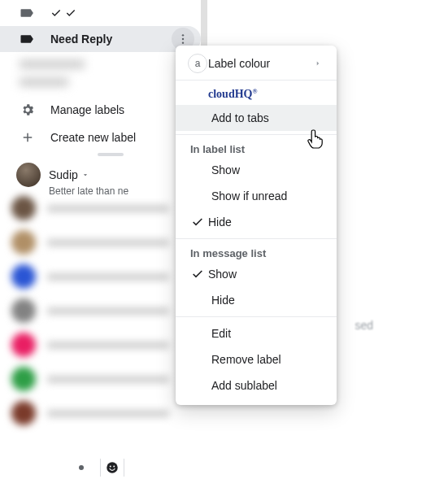 The width and height of the screenshot is (448, 479). Describe the element at coordinates (85, 175) in the screenshot. I see `chevron-down-icon` at that location.